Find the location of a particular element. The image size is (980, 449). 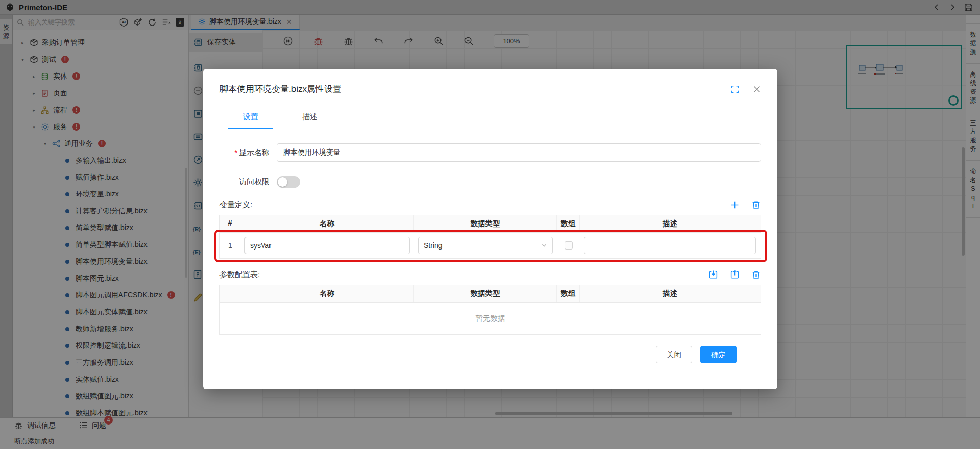

array-checkbox is located at coordinates (569, 245).